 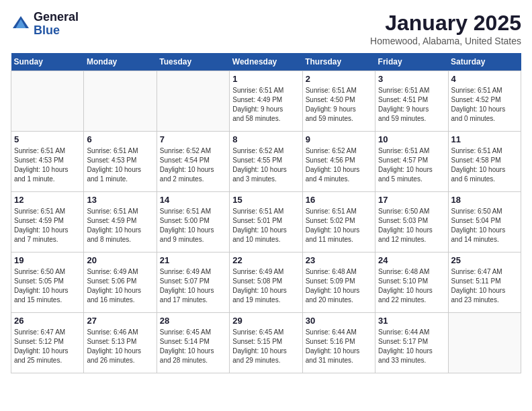 What do you see at coordinates (485, 105) in the screenshot?
I see `day-info: Sunrise: 6:51 AM Sunset: 4:52 PM Dayligh…` at bounding box center [485, 105].